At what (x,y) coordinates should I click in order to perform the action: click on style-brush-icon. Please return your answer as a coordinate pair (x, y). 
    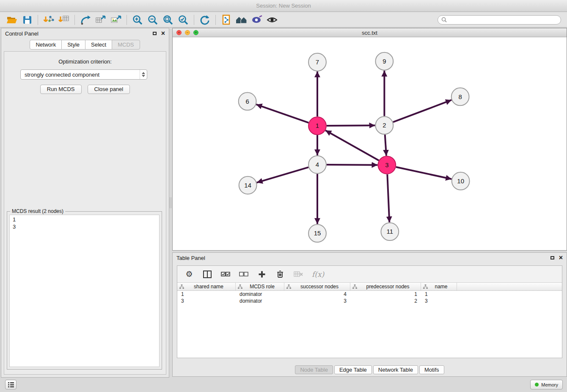
    Looking at the image, I should click on (257, 20).